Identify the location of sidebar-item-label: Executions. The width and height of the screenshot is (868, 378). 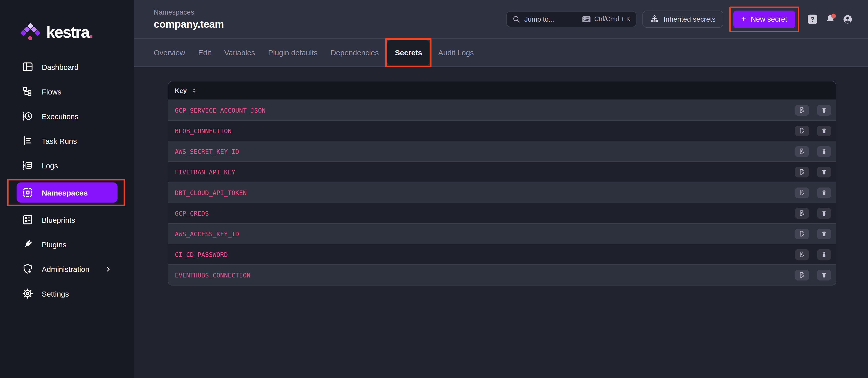
(60, 116).